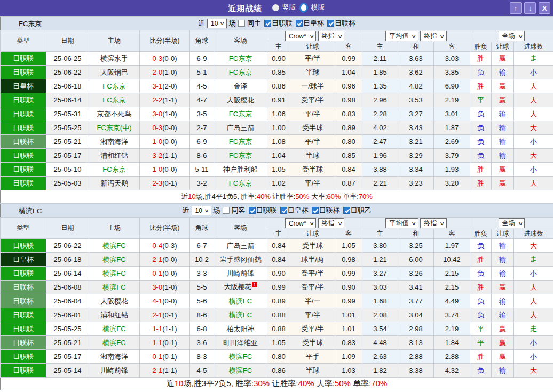 The width and height of the screenshot is (553, 392). I want to click on match-row: 日联杯25-05-21湘南海洋1-0(0-0)6-9FC东京1.08平/半0.8…, so click(276, 142).